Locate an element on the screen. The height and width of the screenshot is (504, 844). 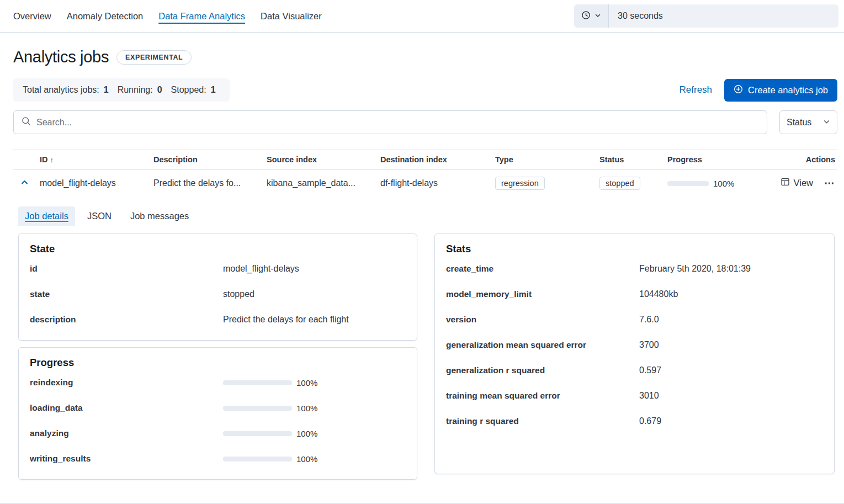
stats-row: model_memory_limit 104480kb is located at coordinates (635, 294).